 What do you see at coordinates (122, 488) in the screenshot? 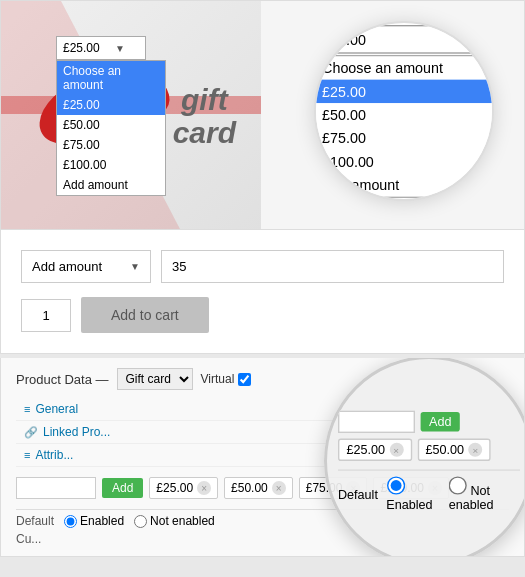
I see `add-amount-button: Add` at bounding box center [122, 488].